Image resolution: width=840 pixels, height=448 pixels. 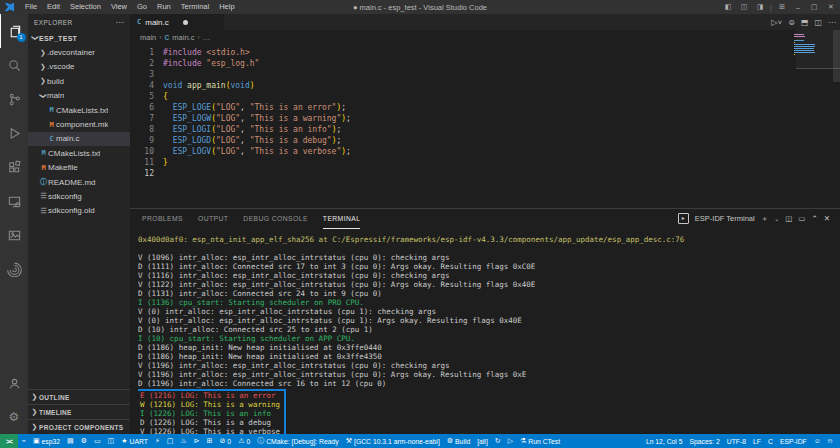 What do you see at coordinates (9, 441) in the screenshot?
I see `remote-indicator: ><` at bounding box center [9, 441].